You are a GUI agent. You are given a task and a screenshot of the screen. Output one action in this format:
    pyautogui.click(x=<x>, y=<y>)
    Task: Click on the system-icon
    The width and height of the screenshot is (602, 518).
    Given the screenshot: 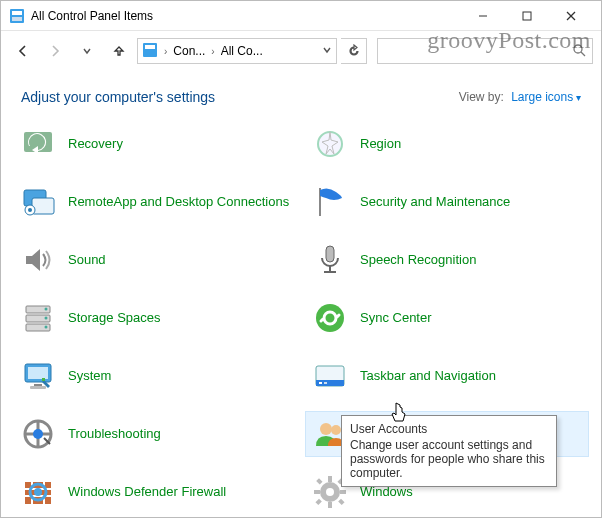 What is the action you would take?
    pyautogui.click(x=38, y=376)
    